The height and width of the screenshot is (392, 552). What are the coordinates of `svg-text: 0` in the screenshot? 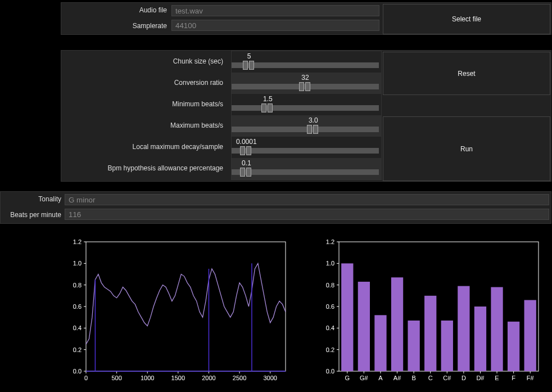 It's located at (86, 378).